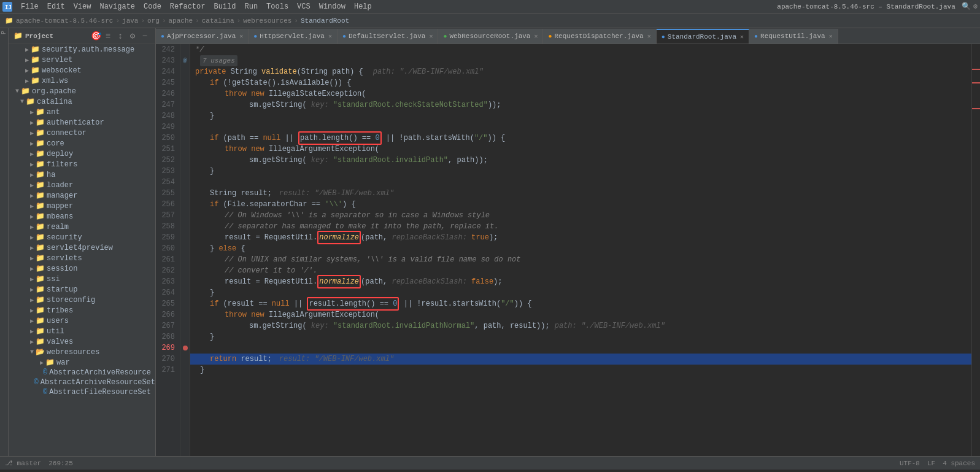  I want to click on menu-edit: Edit, so click(56, 7).